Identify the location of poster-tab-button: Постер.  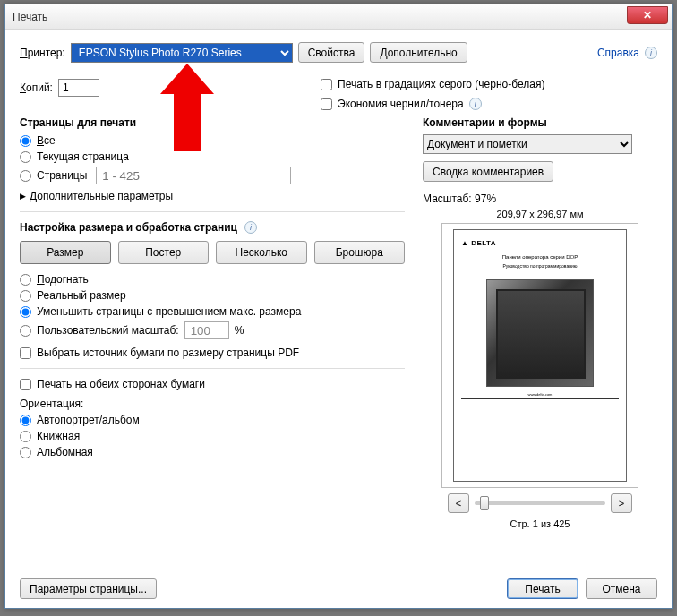
(164, 252).